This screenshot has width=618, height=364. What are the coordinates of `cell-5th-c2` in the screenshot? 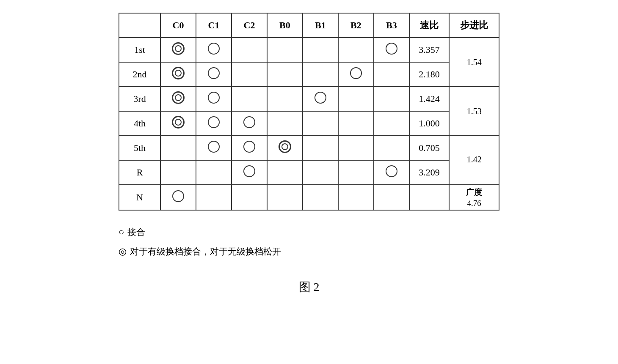 It's located at (249, 148).